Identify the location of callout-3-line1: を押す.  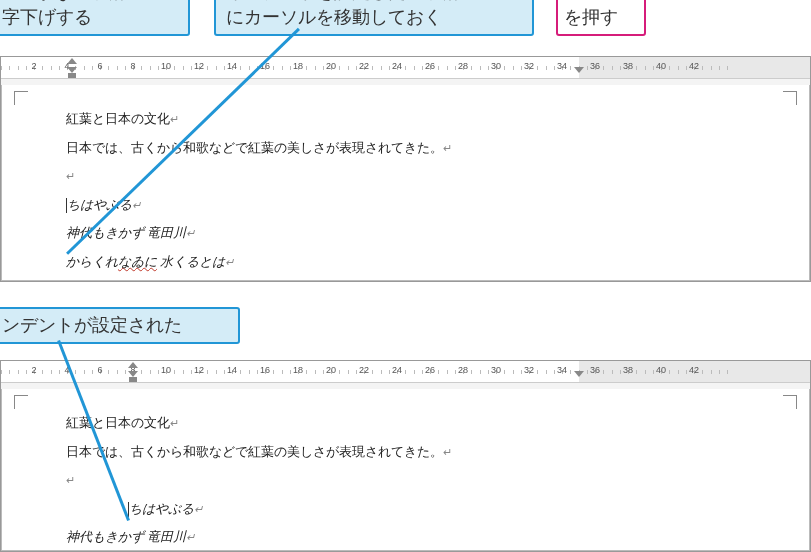
(591, 17).